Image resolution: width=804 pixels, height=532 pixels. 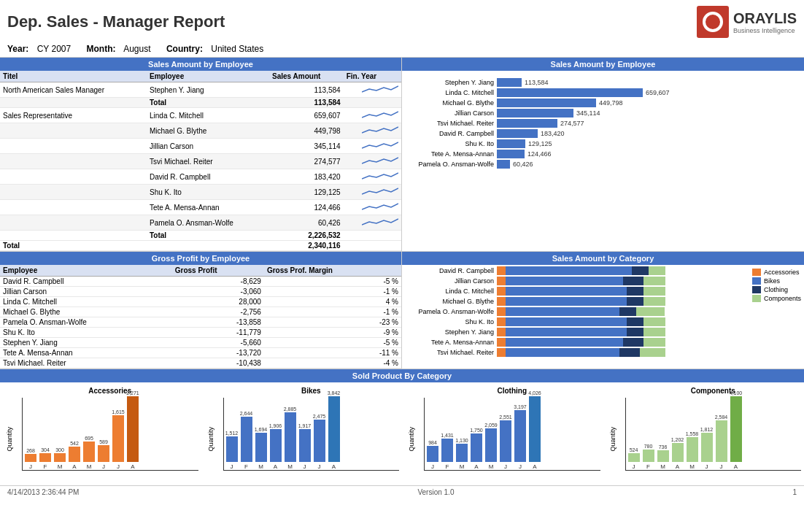 What do you see at coordinates (208, 90) in the screenshot?
I see `cell-employee: Stephen Y. Jiang` at bounding box center [208, 90].